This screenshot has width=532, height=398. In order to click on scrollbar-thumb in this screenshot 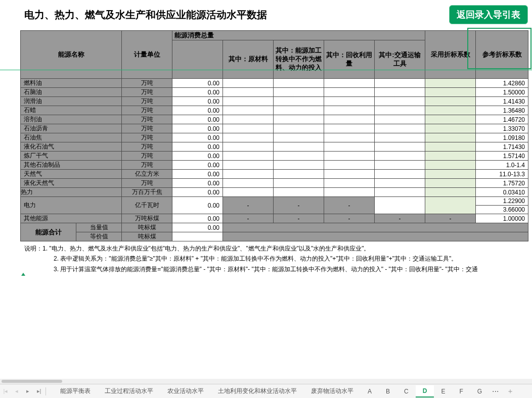, I will do `click(32, 381)`.